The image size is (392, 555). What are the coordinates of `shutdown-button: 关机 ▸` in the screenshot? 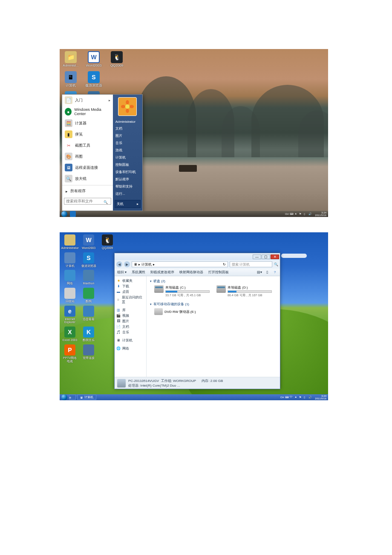 It's located at (128, 204).